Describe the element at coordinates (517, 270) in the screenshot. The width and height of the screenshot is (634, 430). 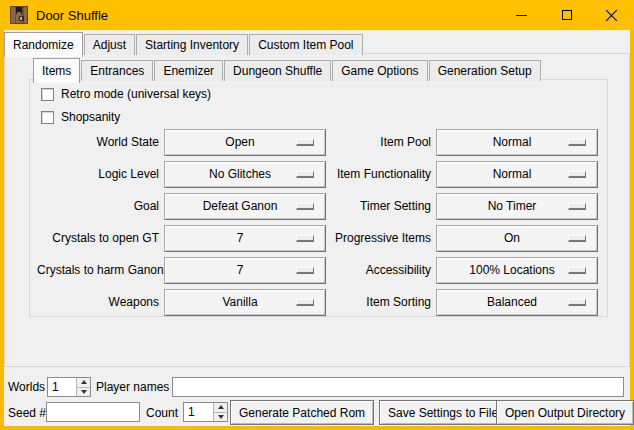
I see `accessibility-dropdown: 100% Locations` at that location.